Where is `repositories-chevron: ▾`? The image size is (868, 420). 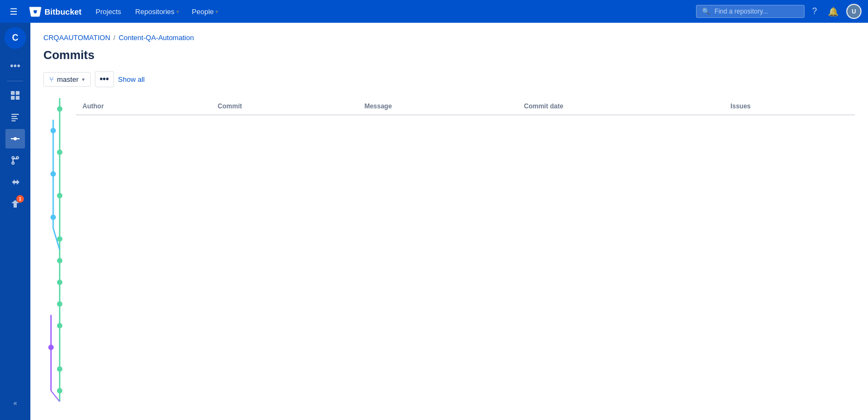 repositories-chevron: ▾ is located at coordinates (178, 12).